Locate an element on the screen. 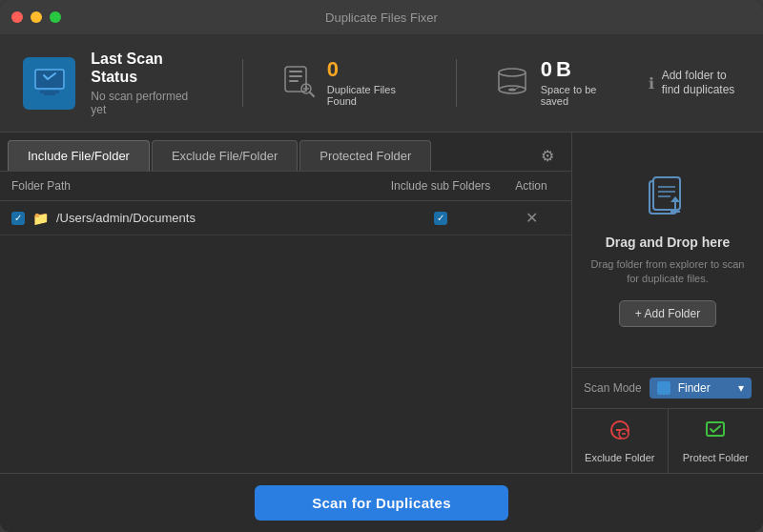 This screenshot has height=532, width=763. add-folder-hint-text: Add folder to find duplicates is located at coordinates (701, 84).